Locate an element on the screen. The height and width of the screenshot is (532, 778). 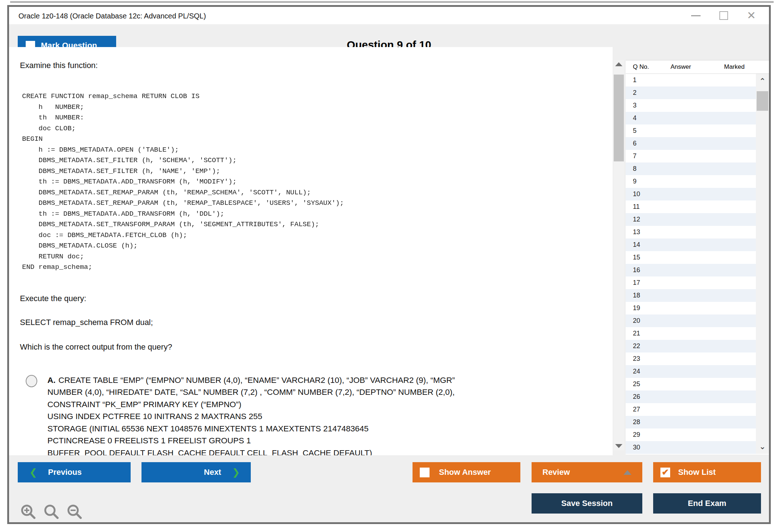
list-row: 25 is located at coordinates (691, 384).